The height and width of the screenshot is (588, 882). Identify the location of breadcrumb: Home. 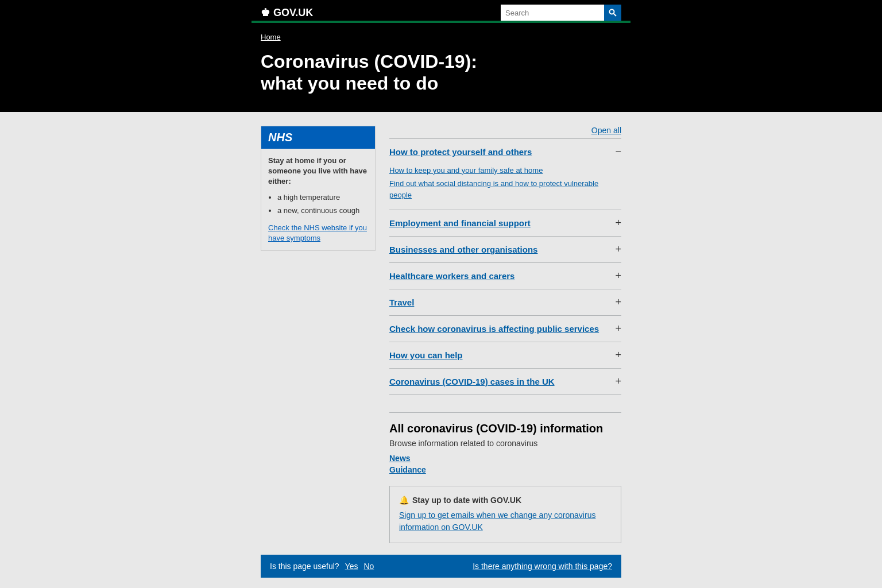
(441, 37).